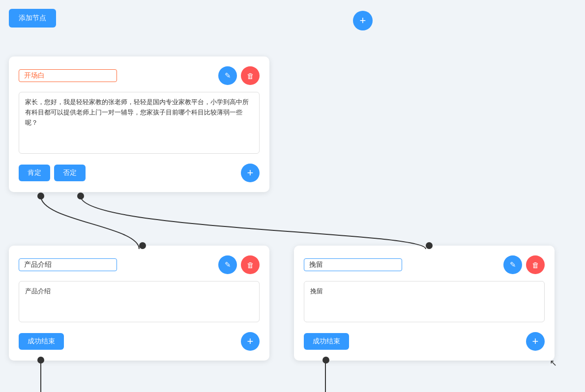 The height and width of the screenshot is (392, 585). What do you see at coordinates (143, 246) in the screenshot?
I see `node2-incoming-dot` at bounding box center [143, 246].